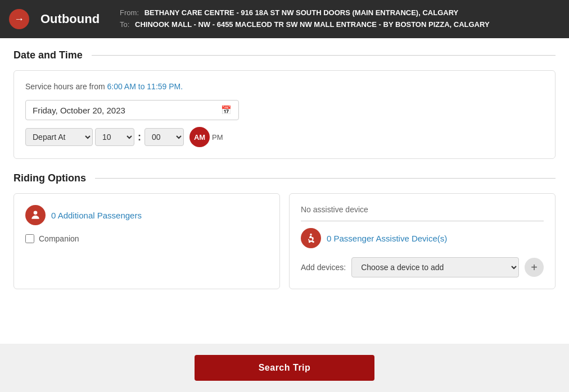  What do you see at coordinates (132, 110) in the screenshot?
I see `date-picker-row: Friday, October 20, 2023 📅` at bounding box center [132, 110].